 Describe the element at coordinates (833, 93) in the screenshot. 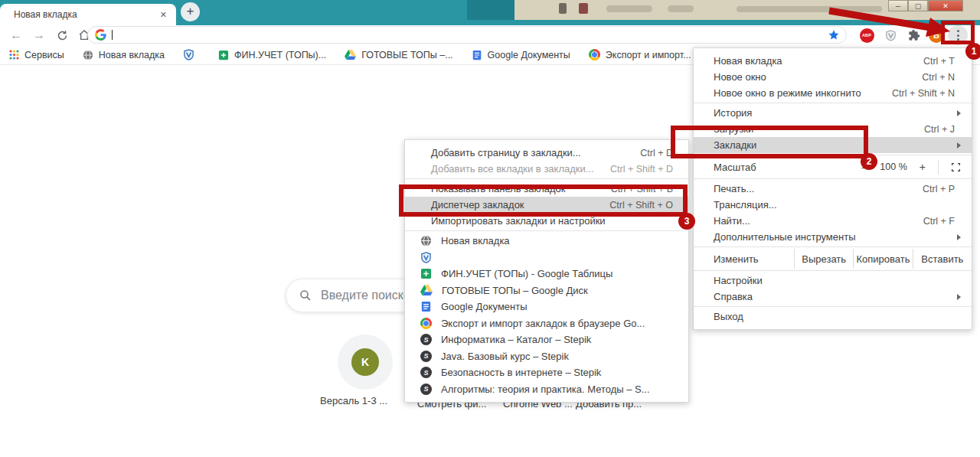

I see `menu-item-incognito: Новое окно в режиме инкогнито Ctrl + Shi…` at that location.